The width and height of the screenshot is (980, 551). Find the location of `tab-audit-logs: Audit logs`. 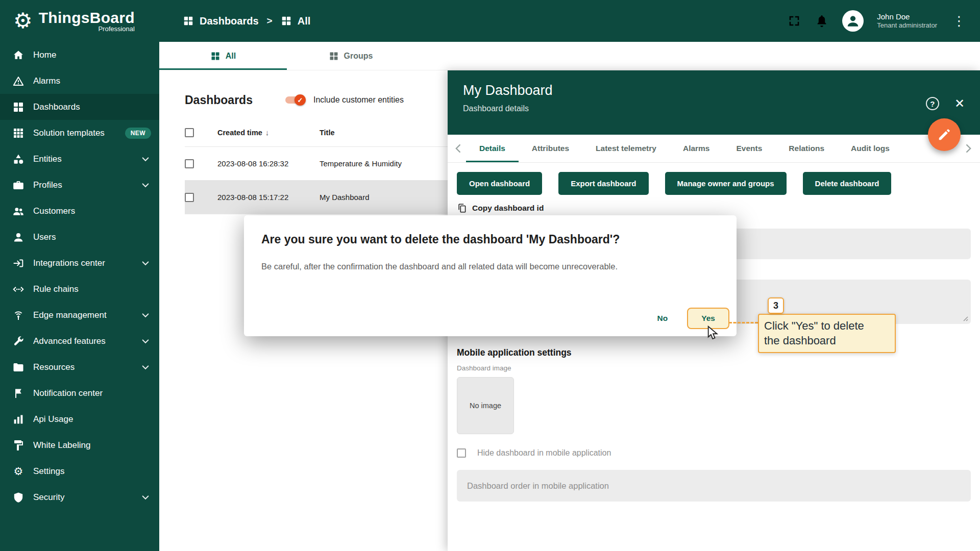

tab-audit-logs: Audit logs is located at coordinates (870, 148).